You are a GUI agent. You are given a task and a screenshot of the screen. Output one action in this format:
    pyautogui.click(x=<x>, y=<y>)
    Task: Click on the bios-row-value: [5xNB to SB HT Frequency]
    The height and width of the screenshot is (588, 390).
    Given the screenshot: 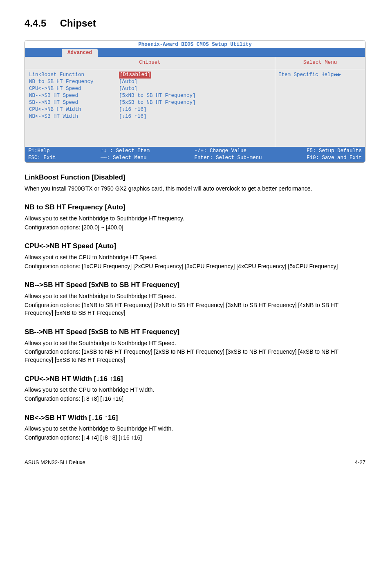 What is the action you would take?
    pyautogui.click(x=157, y=96)
    